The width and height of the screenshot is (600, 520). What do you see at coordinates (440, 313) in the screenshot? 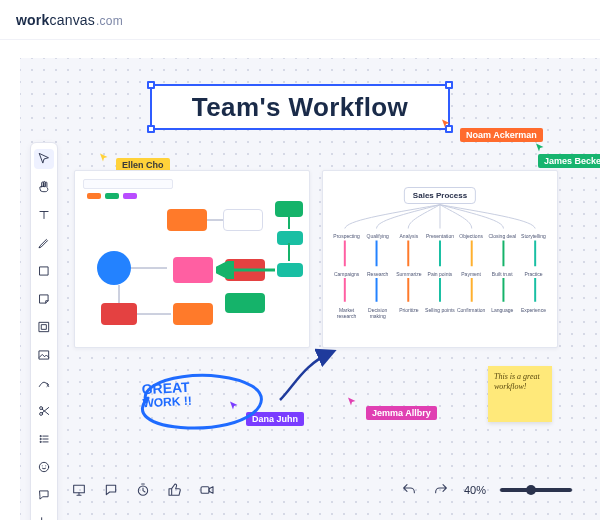
I see `mindmap-row-3: Market researchDecision makingPrioritize…` at bounding box center [440, 313].